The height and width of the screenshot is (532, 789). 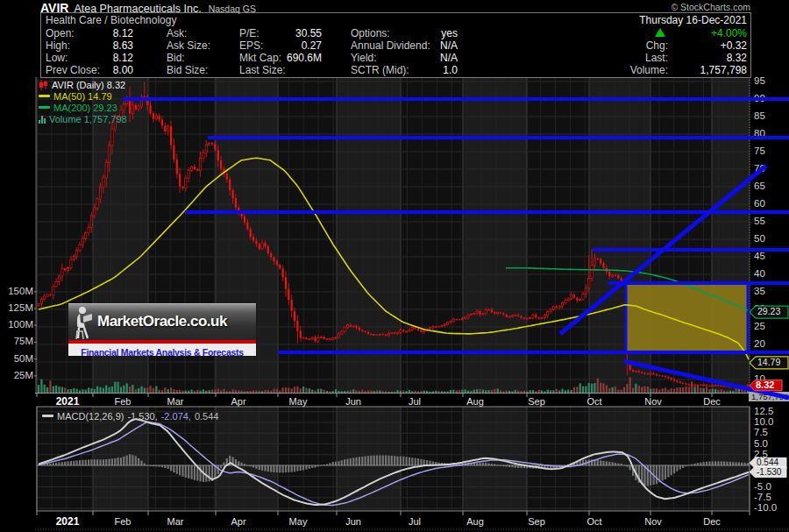 I want to click on volume-value: 1,757,798, so click(x=707, y=70).